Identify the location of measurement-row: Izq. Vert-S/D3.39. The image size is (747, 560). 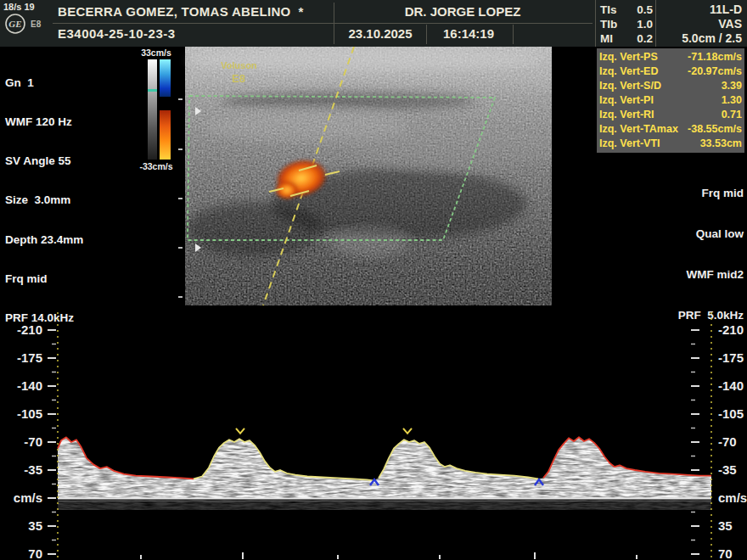
(671, 87).